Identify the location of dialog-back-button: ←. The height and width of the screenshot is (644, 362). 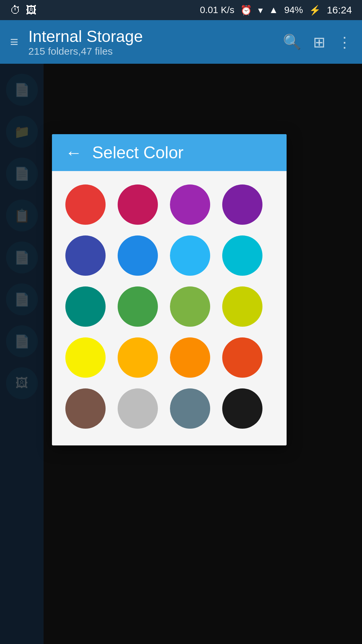
(74, 153).